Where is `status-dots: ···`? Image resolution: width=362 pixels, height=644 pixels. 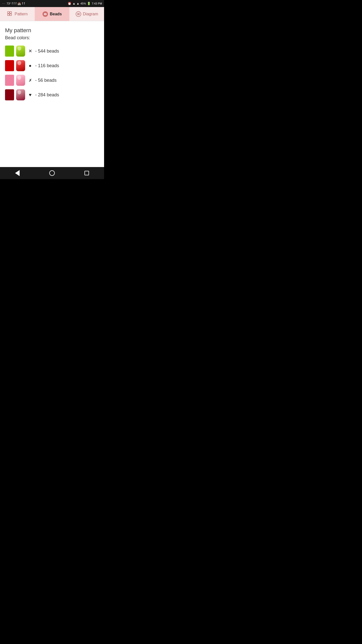 status-dots: ··· is located at coordinates (4, 4).